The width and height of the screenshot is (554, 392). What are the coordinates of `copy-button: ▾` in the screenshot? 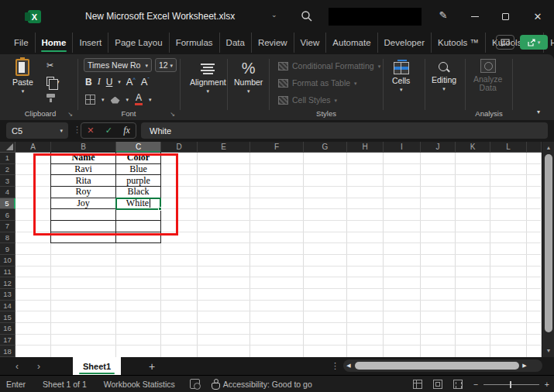 It's located at (53, 81).